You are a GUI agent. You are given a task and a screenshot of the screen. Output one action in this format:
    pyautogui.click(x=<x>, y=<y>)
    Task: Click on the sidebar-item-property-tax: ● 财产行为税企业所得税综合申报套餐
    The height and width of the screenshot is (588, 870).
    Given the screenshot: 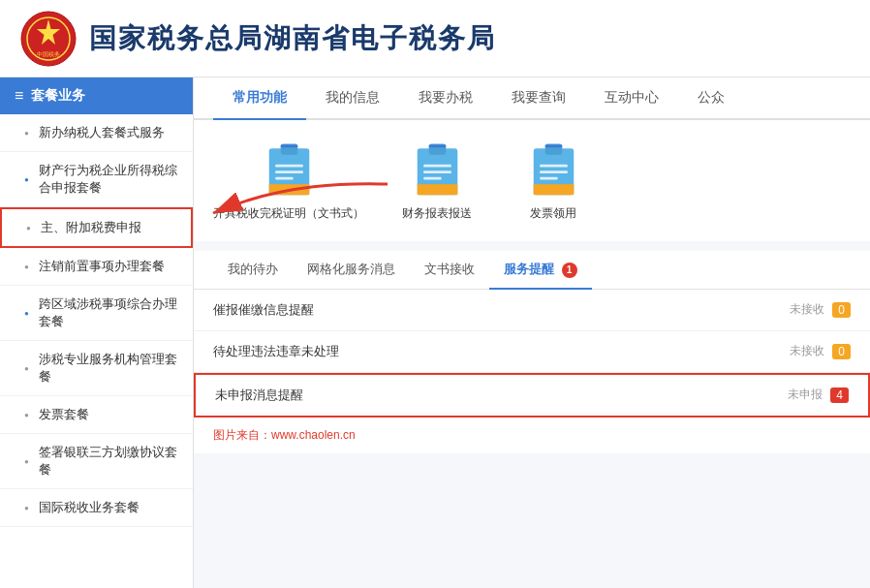 What is the action you would take?
    pyautogui.click(x=97, y=180)
    